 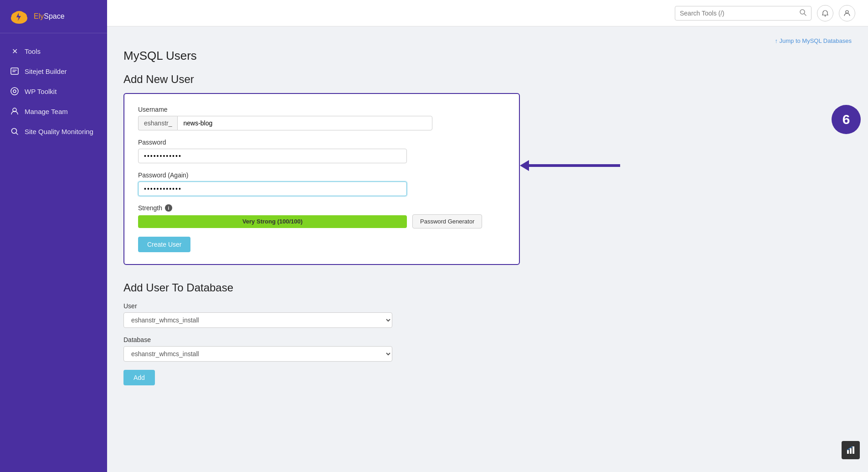 I want to click on username-row: eshanstr_, so click(x=322, y=123).